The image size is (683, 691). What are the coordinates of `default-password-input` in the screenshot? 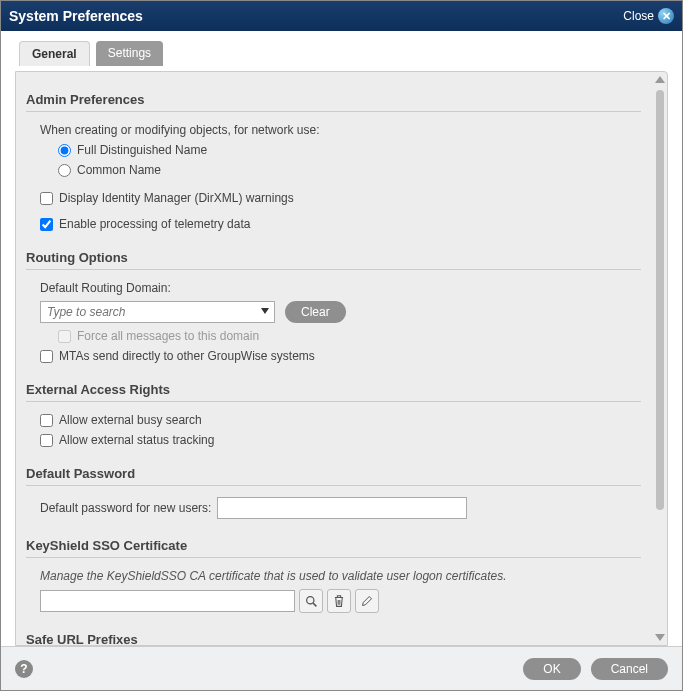 It's located at (342, 508).